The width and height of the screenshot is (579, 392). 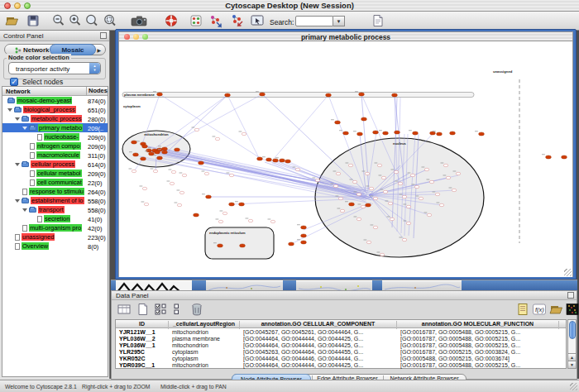 I want to click on open-folder-icon, so click(x=12, y=21).